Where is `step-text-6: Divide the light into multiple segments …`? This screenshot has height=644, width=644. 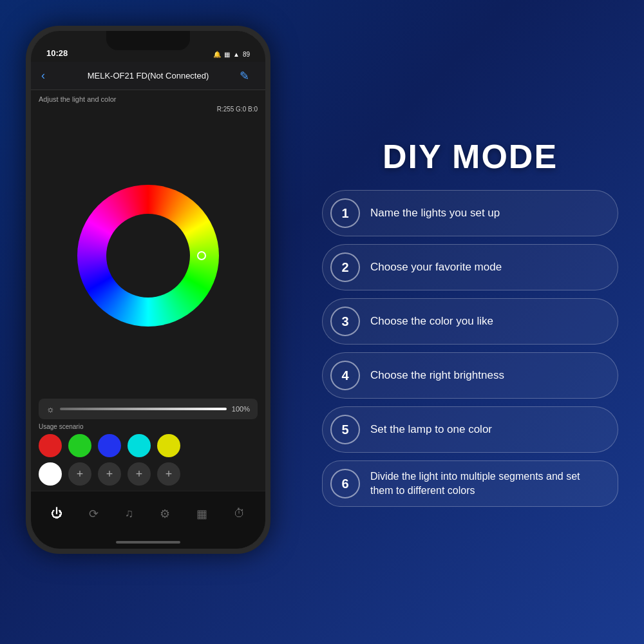
step-text-6: Divide the light into multiple segments … is located at coordinates (488, 484).